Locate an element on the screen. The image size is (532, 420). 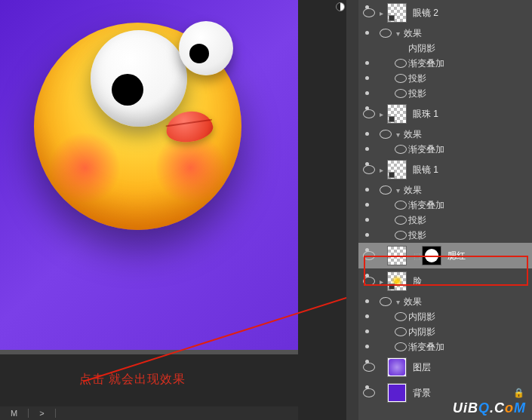
lock-icon: 🔒 is located at coordinates (519, 393).